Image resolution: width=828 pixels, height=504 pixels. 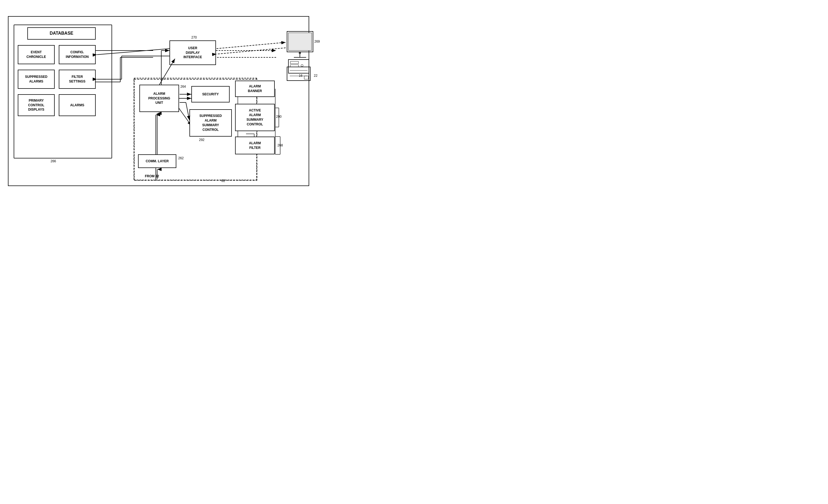 I want to click on config-info-label: CONFIG.INFORMATION, so click(x=77, y=55).